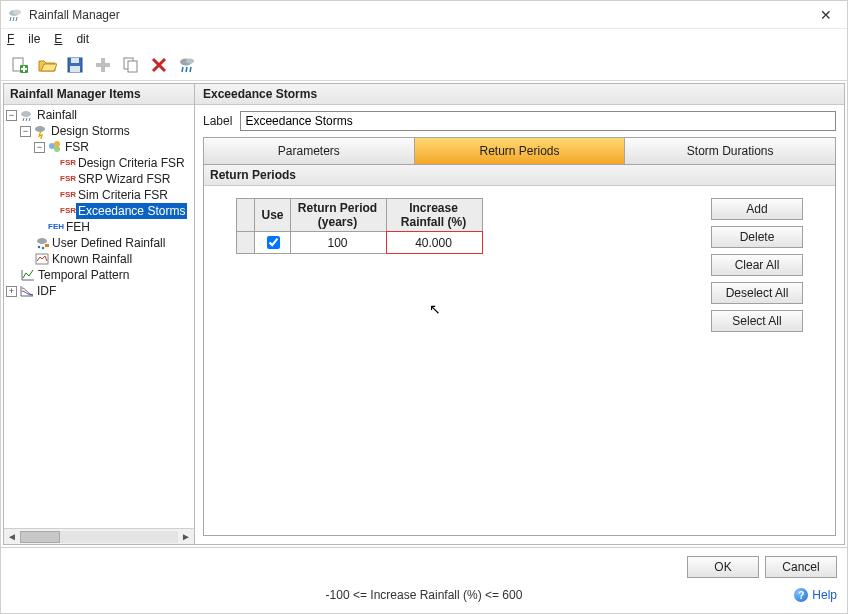 Image resolution: width=848 pixels, height=614 pixels. I want to click on cancel-button: Cancel, so click(801, 567).